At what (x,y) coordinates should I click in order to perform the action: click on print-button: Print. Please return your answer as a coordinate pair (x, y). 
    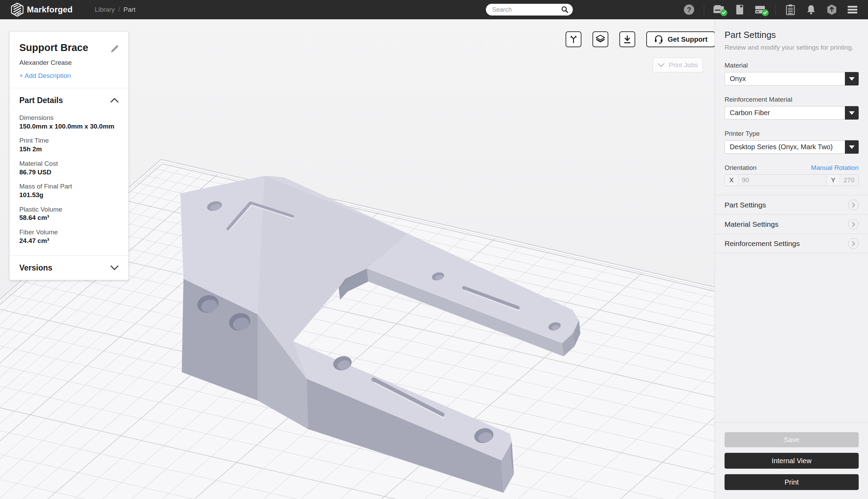
    Looking at the image, I should click on (792, 482).